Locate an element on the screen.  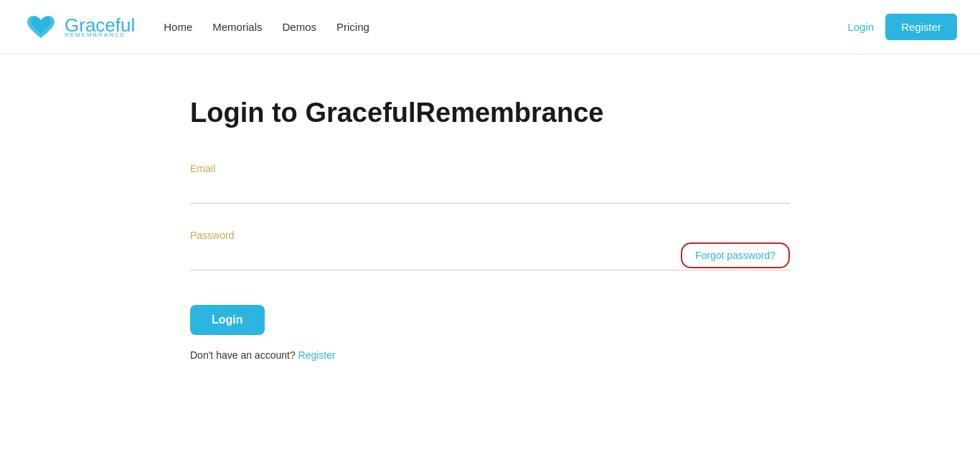
nav-right: Login Register is located at coordinates (903, 27).